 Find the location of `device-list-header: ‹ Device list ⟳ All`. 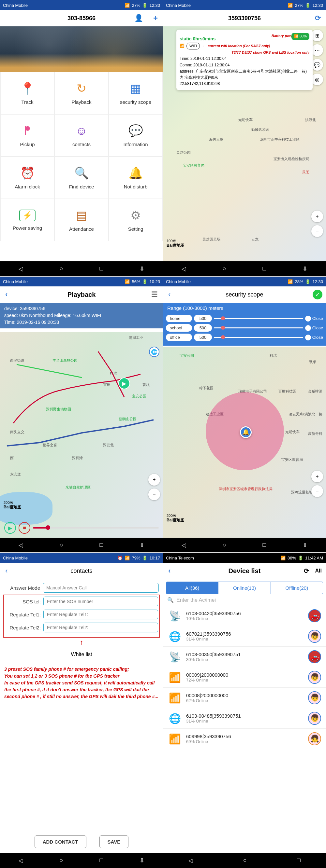

device-list-header: ‹ Device list ⟳ All is located at coordinates (244, 571).